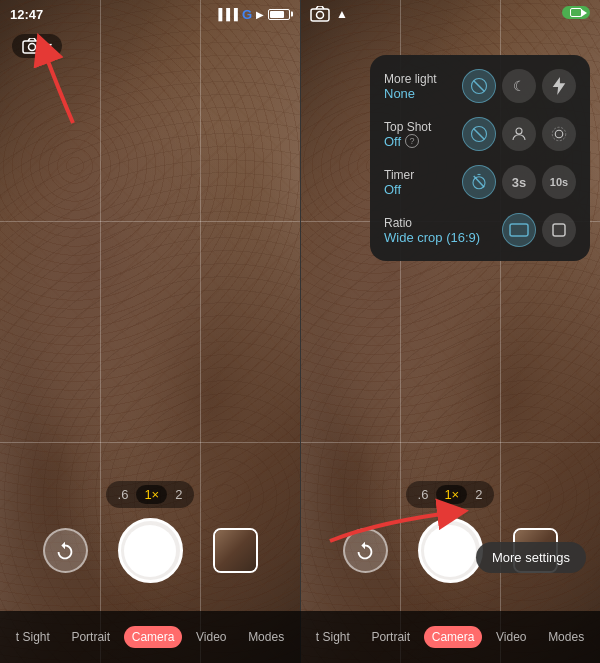 The image size is (600, 663). Describe the element at coordinates (423, 86) in the screenshot. I see `more-light-labels: More light None` at that location.